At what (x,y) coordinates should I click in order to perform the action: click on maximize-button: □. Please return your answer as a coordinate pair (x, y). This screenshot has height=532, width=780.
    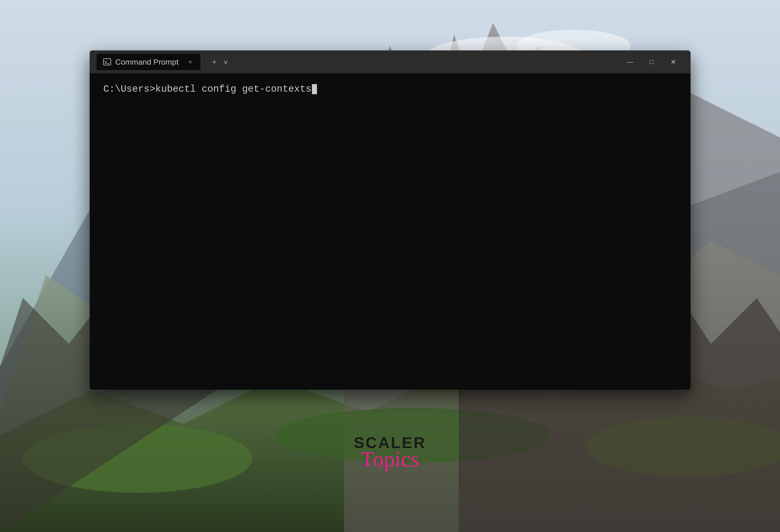
    Looking at the image, I should click on (652, 62).